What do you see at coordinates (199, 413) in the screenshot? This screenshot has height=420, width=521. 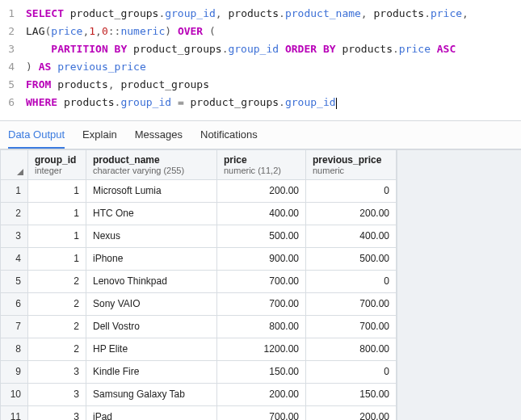 I see `table-row: 113iPad700.00200.00` at bounding box center [199, 413].